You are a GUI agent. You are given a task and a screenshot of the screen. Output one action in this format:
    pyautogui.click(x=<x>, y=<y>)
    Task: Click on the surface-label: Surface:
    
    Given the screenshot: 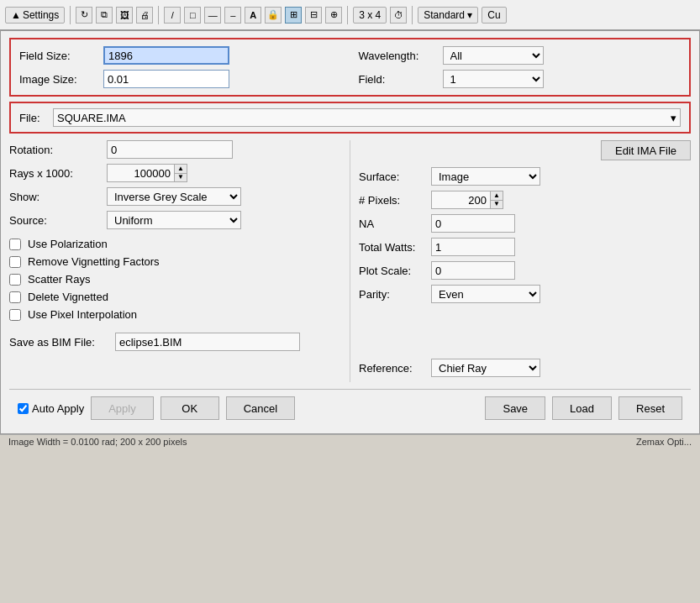 What is the action you would take?
    pyautogui.click(x=392, y=176)
    